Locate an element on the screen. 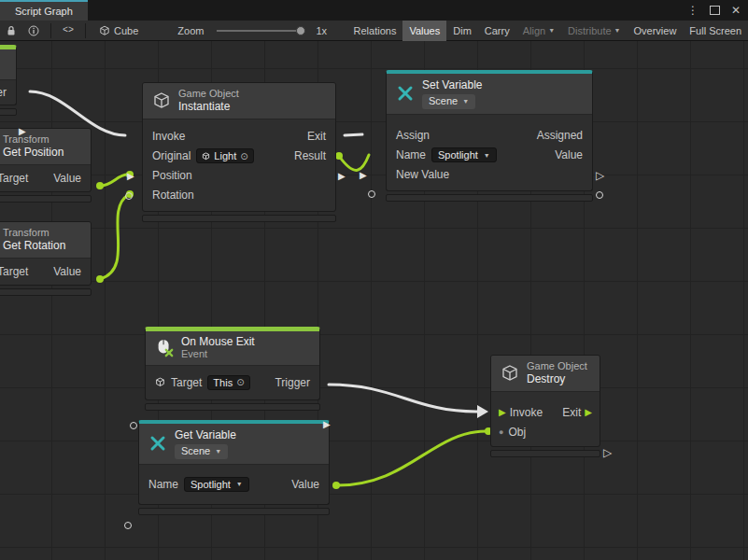 This screenshot has width=748, height=560. dim-button: Dim is located at coordinates (462, 31).